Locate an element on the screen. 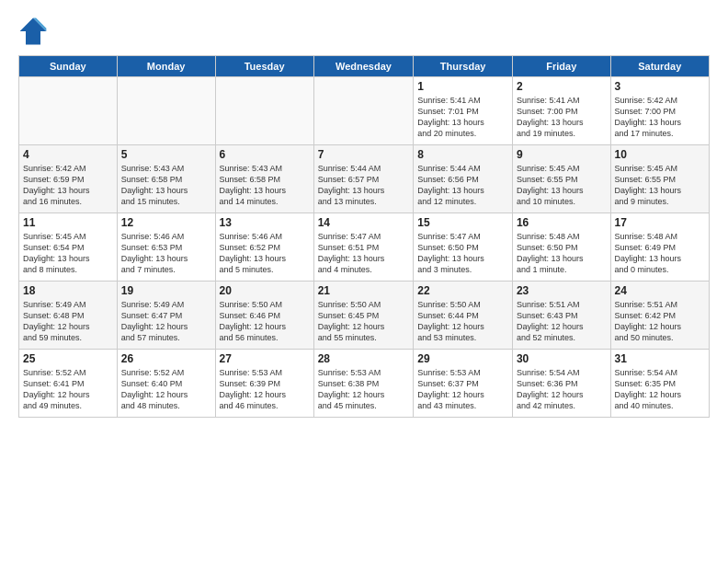  day-header-wednesday: Wednesday is located at coordinates (364, 66).